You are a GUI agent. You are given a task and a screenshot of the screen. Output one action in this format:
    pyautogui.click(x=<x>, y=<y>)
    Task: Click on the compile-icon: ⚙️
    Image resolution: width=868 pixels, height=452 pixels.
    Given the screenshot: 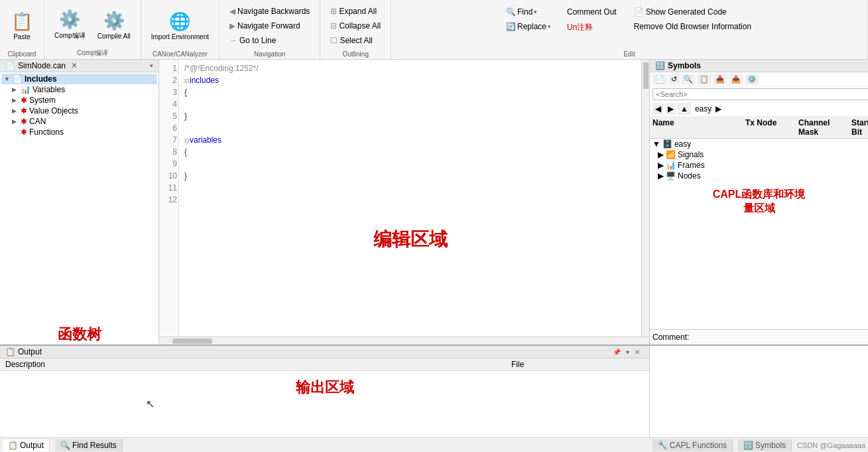 What is the action you would take?
    pyautogui.click(x=70, y=20)
    